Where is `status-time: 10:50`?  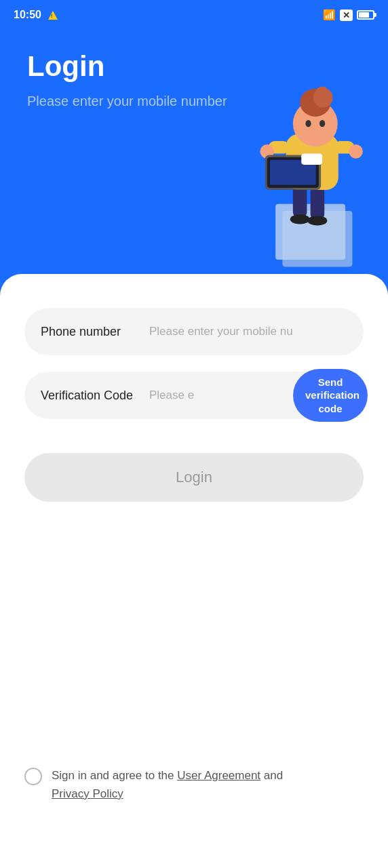
status-time: 10:50 is located at coordinates (35, 15).